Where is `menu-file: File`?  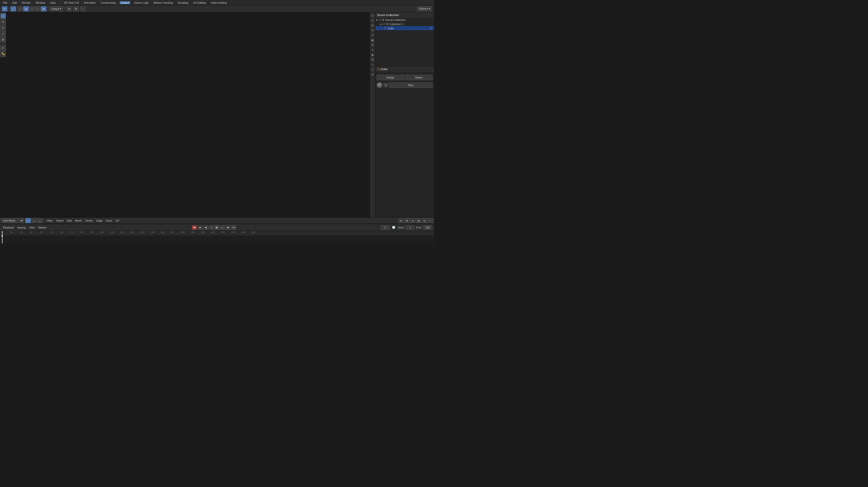
menu-file: File is located at coordinates (5, 3).